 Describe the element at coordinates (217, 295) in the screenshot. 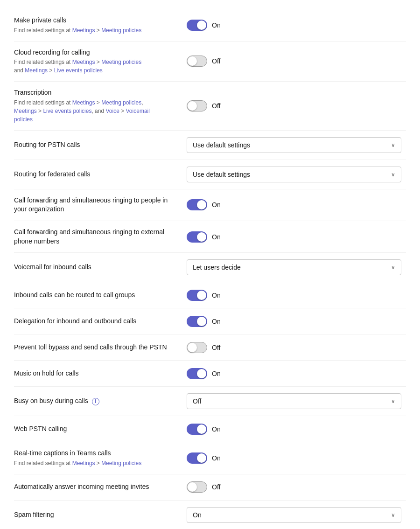

I see `toggle-label-inbound-call-groups: On` at that location.